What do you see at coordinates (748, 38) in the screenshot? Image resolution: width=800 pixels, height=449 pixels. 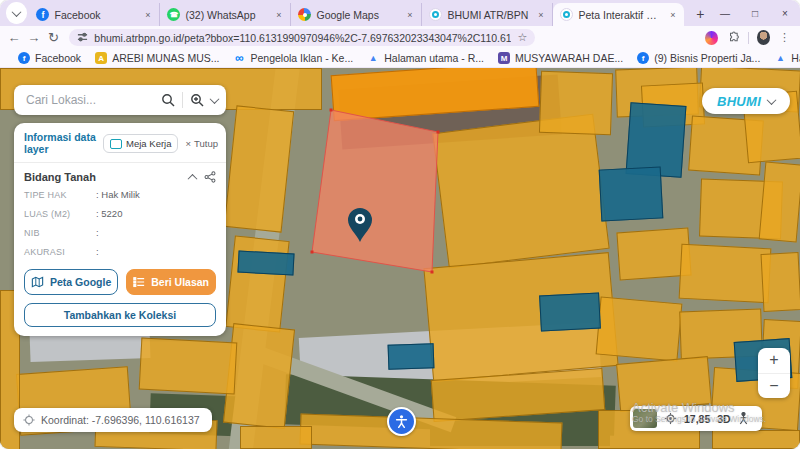 I see `toolbar-divider` at bounding box center [748, 38].